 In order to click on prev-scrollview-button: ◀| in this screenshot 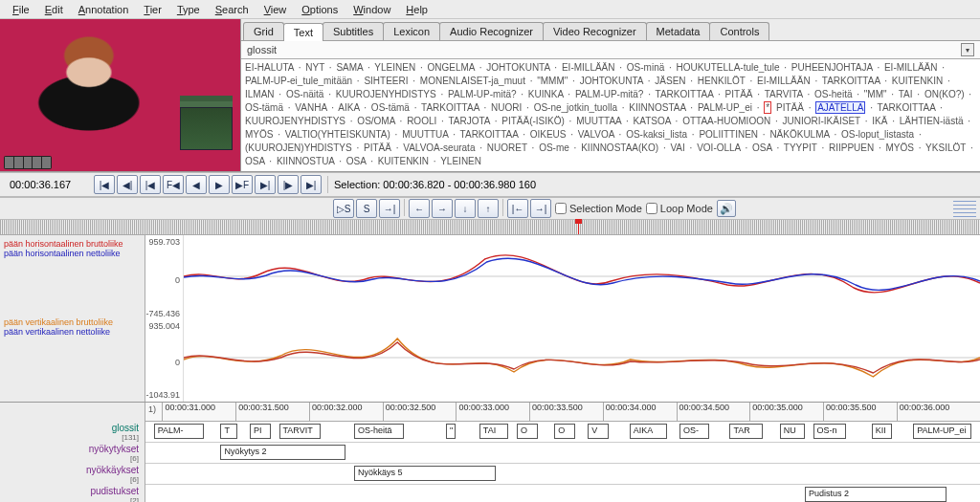, I will do `click(127, 185)`.